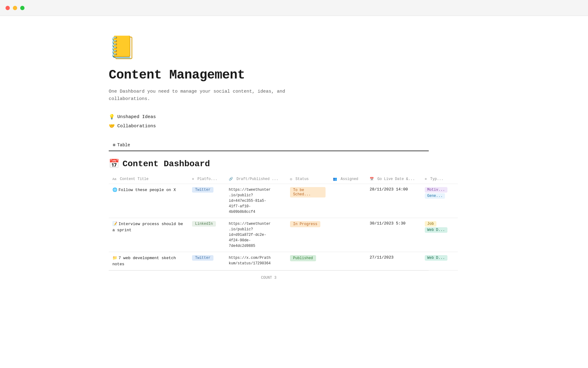 Image resolution: width=588 pixels, height=368 pixels. What do you see at coordinates (231, 179) in the screenshot?
I see `col-icon-draft: 🔗` at bounding box center [231, 179].